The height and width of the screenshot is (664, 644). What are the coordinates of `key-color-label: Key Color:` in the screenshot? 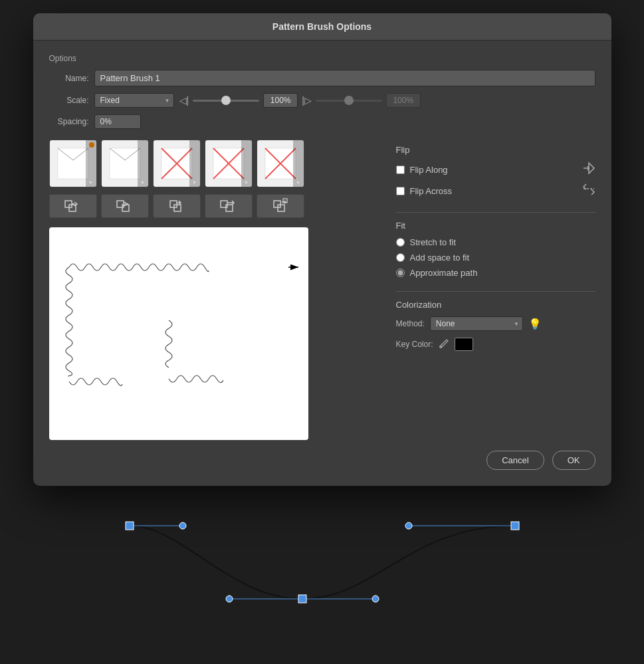 It's located at (415, 344).